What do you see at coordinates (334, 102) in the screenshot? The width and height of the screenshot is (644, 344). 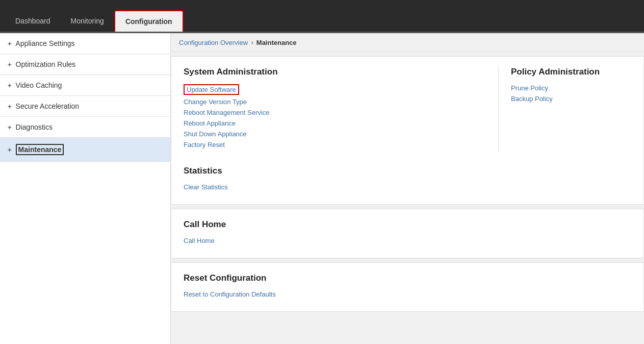 I see `change-version-type-link: Change Version Type` at bounding box center [334, 102].